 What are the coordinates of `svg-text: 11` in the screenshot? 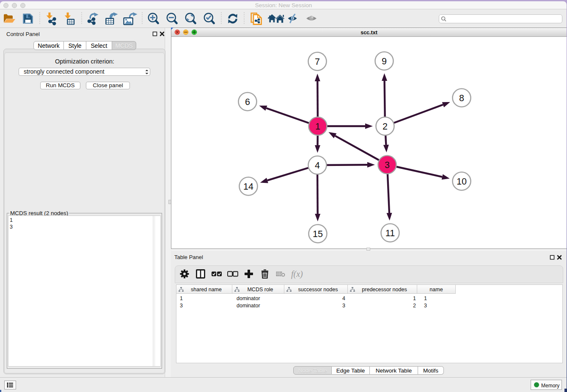 It's located at (390, 233).